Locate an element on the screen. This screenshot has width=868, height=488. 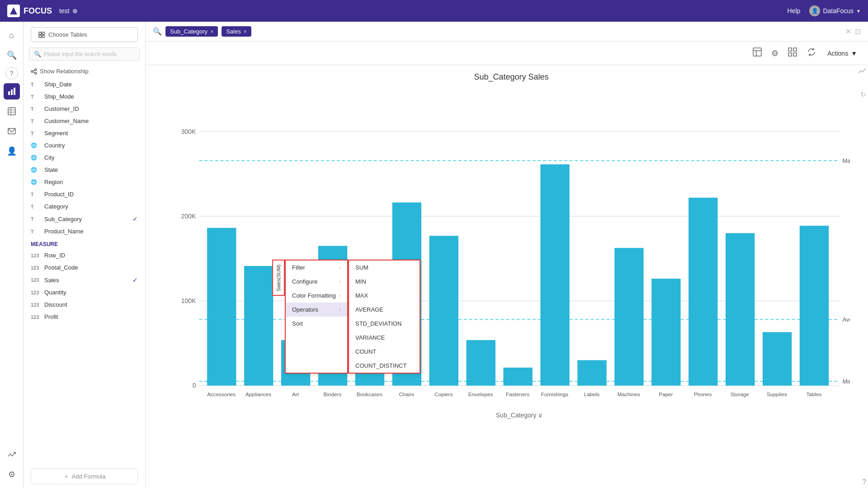
measure-profit: 123Profit is located at coordinates (84, 317).